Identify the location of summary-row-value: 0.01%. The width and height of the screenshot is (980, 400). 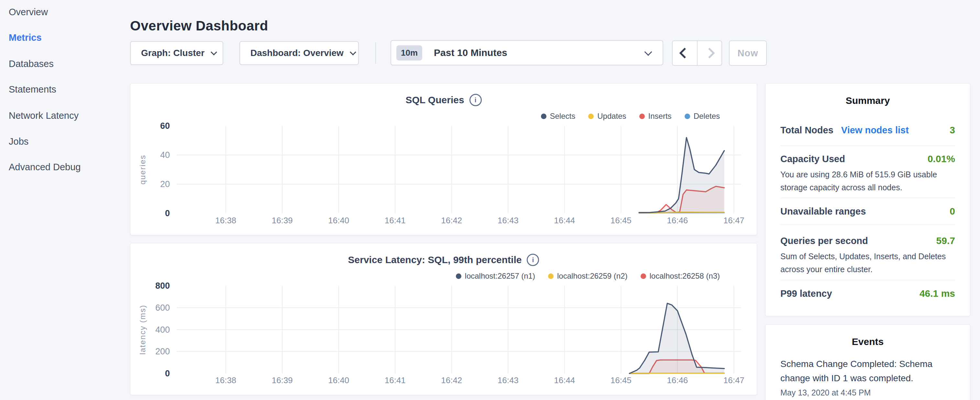
(941, 159).